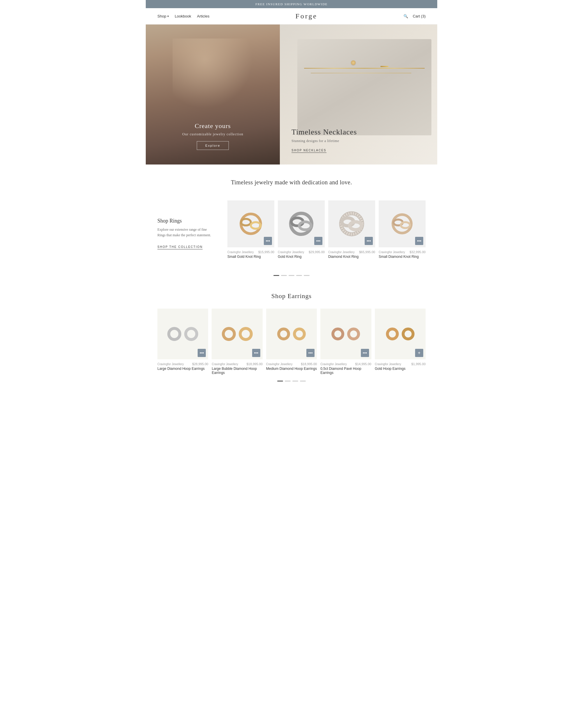  Describe the element at coordinates (301, 252) in the screenshot. I see `ring-meta-2: Cravingfor Jewellery $29,995.00` at that location.